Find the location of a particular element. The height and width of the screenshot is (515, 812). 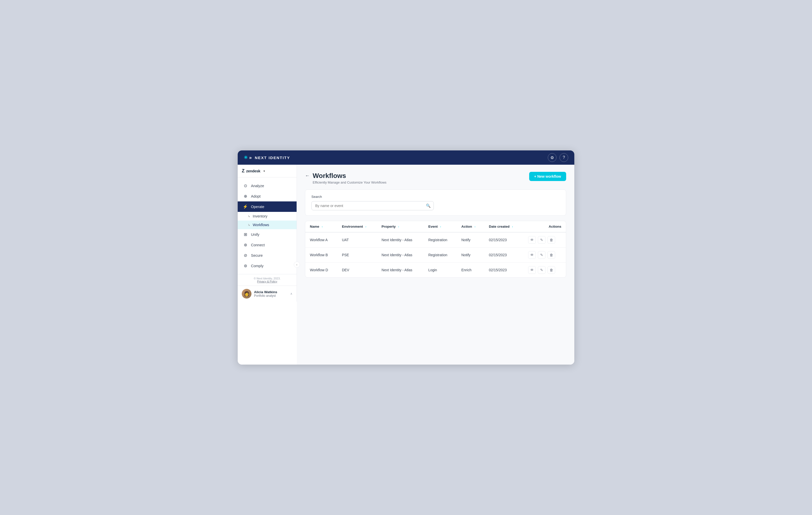

tenant-logo: Z zendesk is located at coordinates (251, 171).